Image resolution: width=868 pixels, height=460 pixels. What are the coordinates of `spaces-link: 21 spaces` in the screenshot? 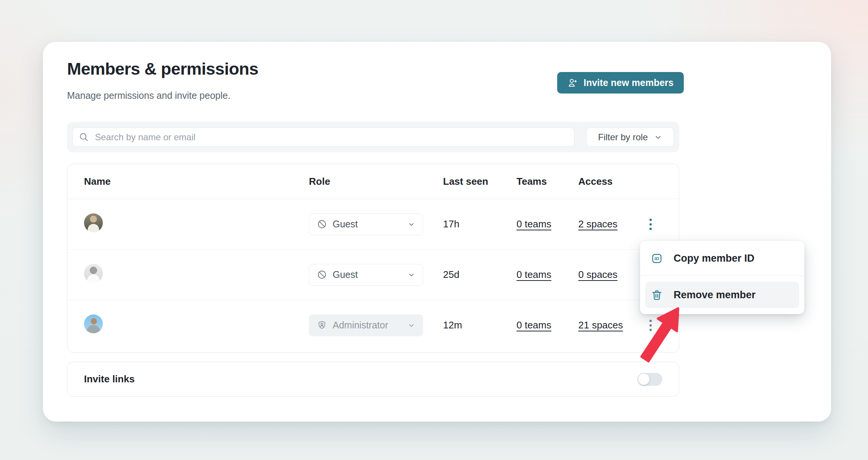 It's located at (601, 325).